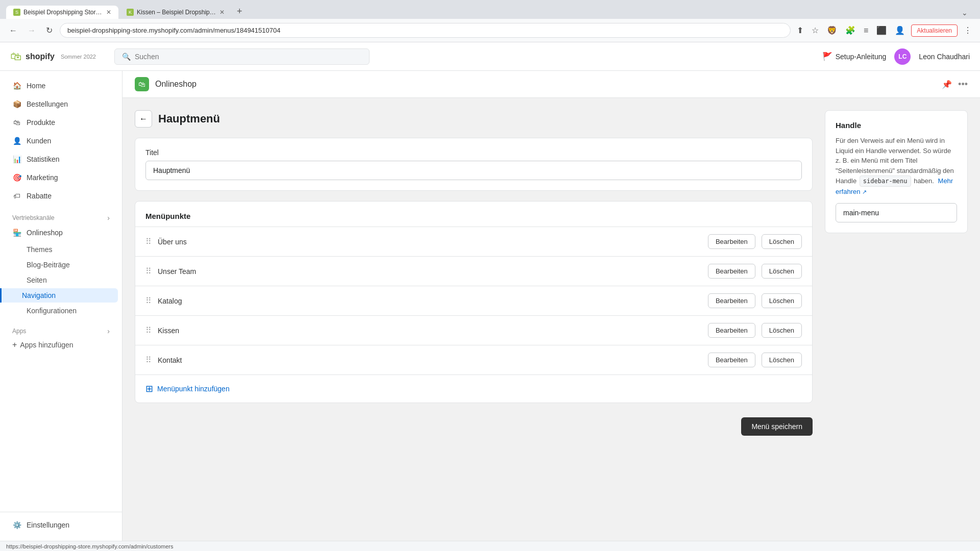 Image resolution: width=980 pixels, height=551 pixels. What do you see at coordinates (61, 196) in the screenshot?
I see `sidebar-item-rabatte: 🏷 Rabatte` at bounding box center [61, 196].